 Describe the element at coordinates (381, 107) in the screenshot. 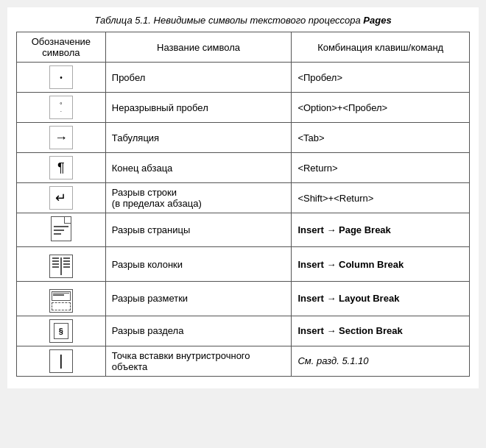

I see `symbol-combo: <Option>+<Пробел>` at that location.